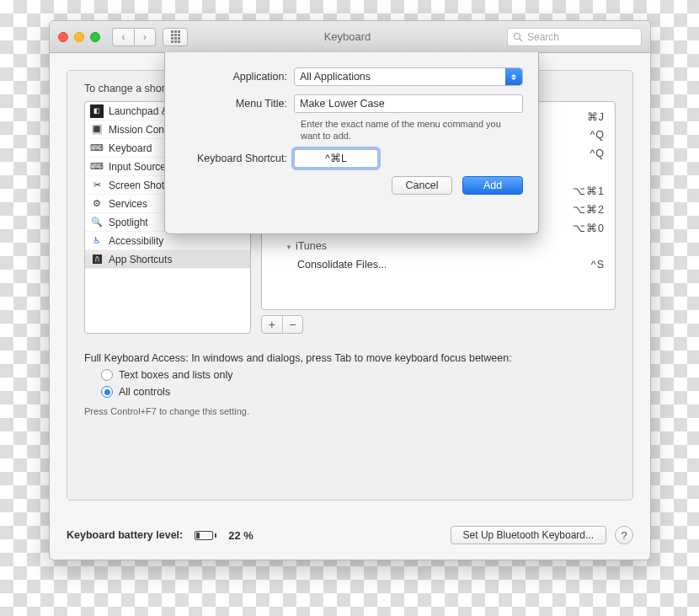 Image resolution: width=699 pixels, height=616 pixels. I want to click on battery-icon, so click(205, 536).